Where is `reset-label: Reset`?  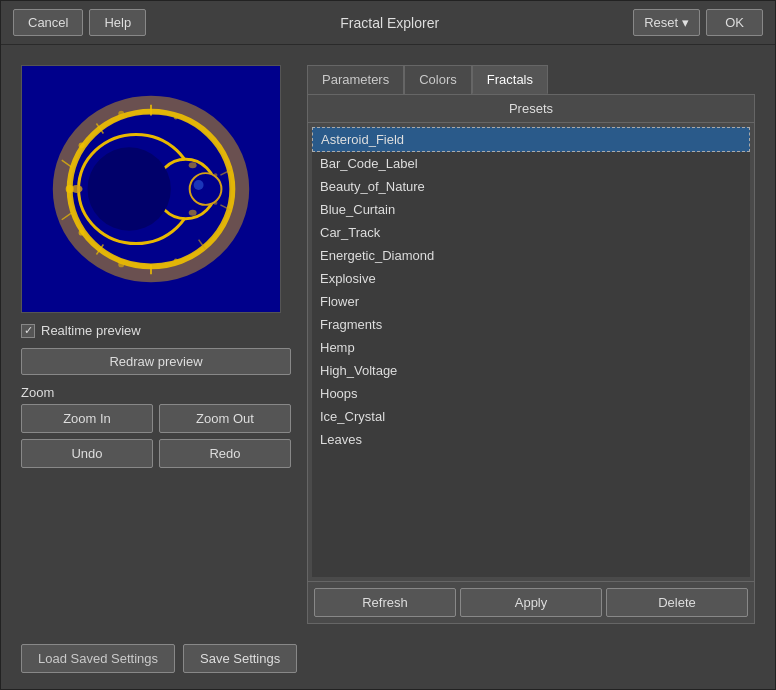 reset-label: Reset is located at coordinates (661, 22).